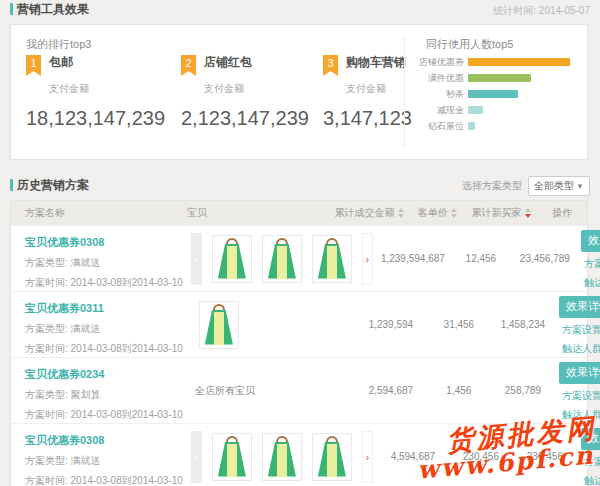 Image resolution: width=600 pixels, height=486 pixels. Describe the element at coordinates (391, 390) in the screenshot. I see `amount-cell: 2,594,687` at that location.